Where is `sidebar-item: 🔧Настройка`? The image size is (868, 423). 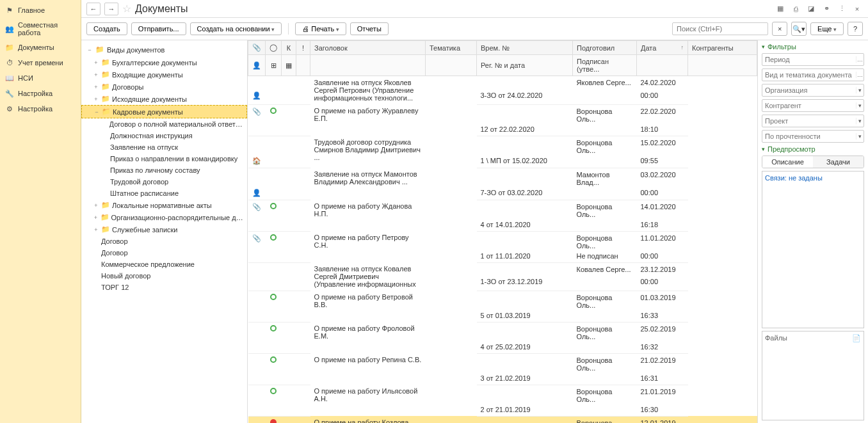 sidebar-item: 🔧Настройка is located at coordinates (40, 93).